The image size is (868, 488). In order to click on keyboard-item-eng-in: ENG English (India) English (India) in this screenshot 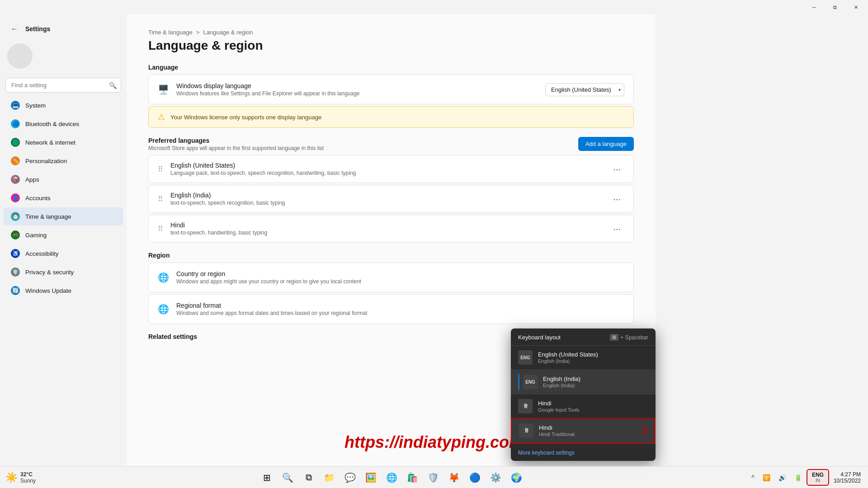, I will do `click(583, 382)`.